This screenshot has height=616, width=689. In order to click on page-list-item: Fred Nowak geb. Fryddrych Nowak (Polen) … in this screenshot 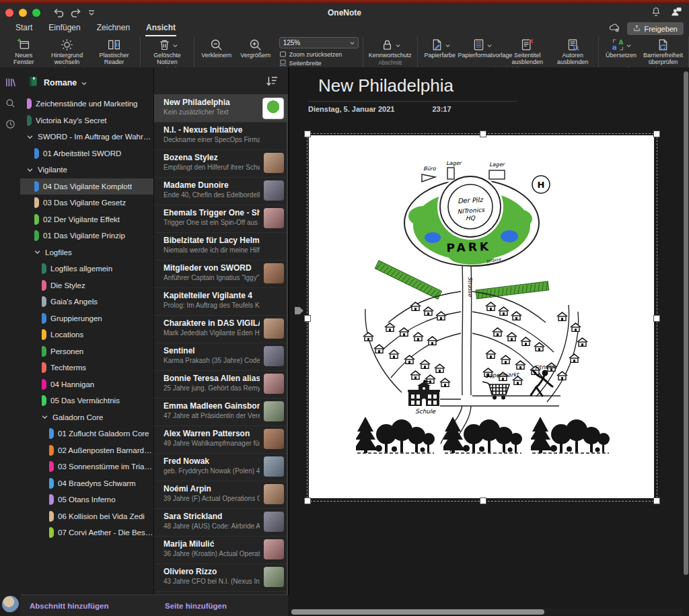, I will do `click(221, 467)`.